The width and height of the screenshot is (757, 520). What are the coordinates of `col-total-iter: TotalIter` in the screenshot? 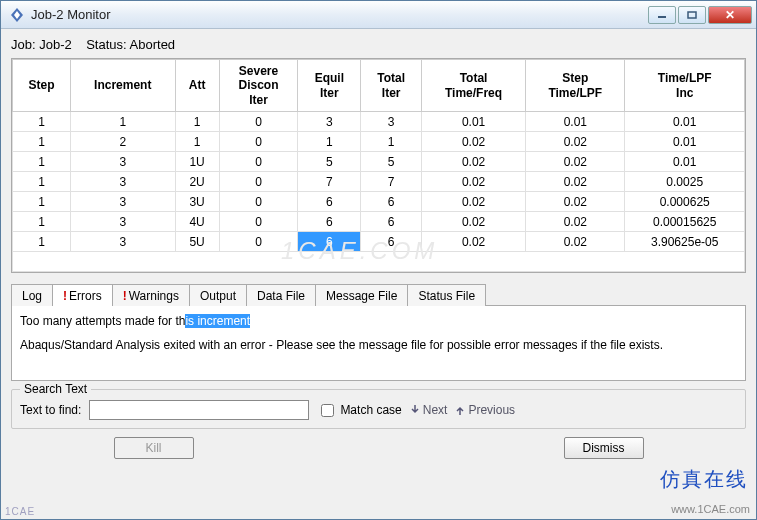 It's located at (392, 86).